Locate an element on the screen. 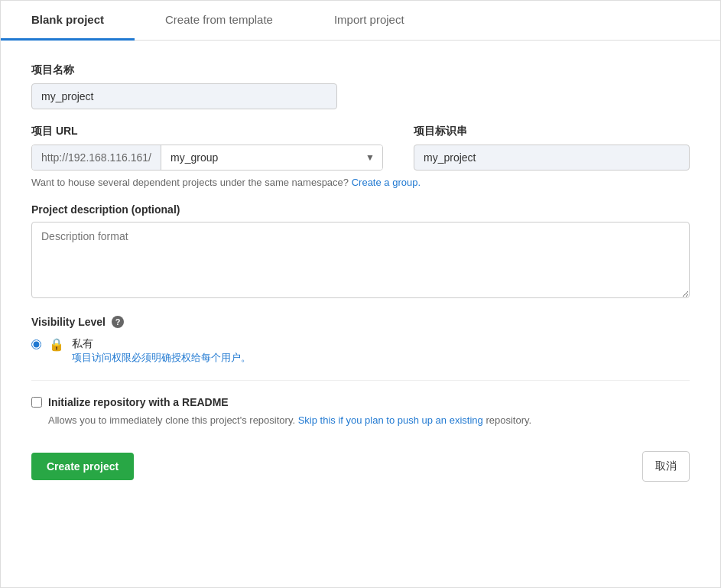 Image resolution: width=721 pixels, height=588 pixels. project-id-section: 项目标识串 is located at coordinates (552, 148).